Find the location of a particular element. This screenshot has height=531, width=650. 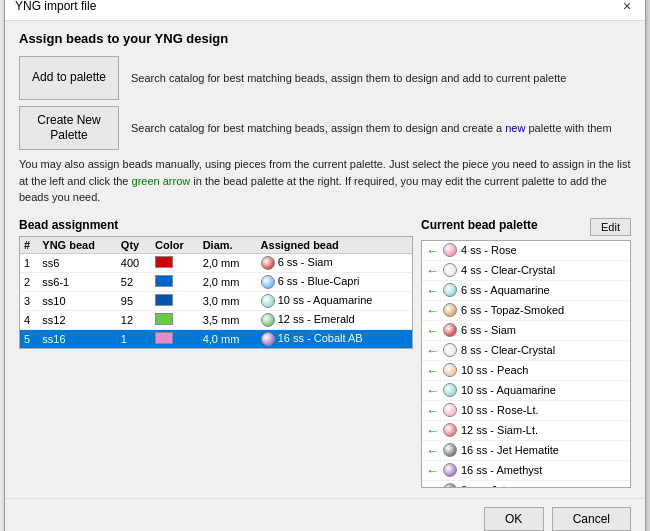

palette-item-label: 12 ss - Siam-Lt. is located at coordinates (500, 430).